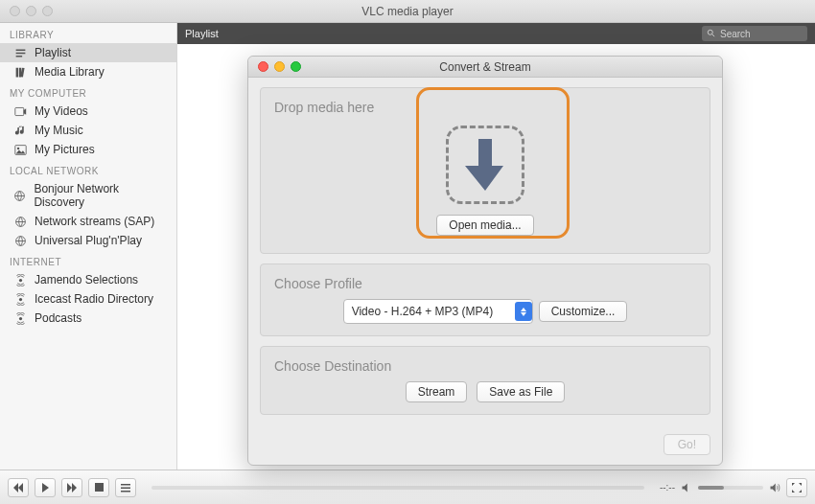 The height and width of the screenshot is (504, 815). I want to click on sidebar-item-my-videos: My Videos, so click(88, 111).